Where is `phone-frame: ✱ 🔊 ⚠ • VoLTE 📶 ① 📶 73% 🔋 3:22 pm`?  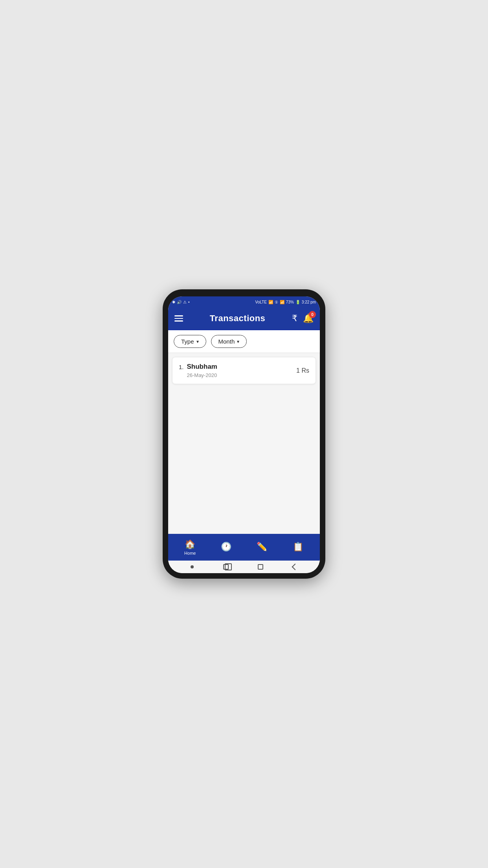 phone-frame: ✱ 🔊 ⚠ • VoLTE 📶 ① 📶 73% 🔋 3:22 pm is located at coordinates (244, 434).